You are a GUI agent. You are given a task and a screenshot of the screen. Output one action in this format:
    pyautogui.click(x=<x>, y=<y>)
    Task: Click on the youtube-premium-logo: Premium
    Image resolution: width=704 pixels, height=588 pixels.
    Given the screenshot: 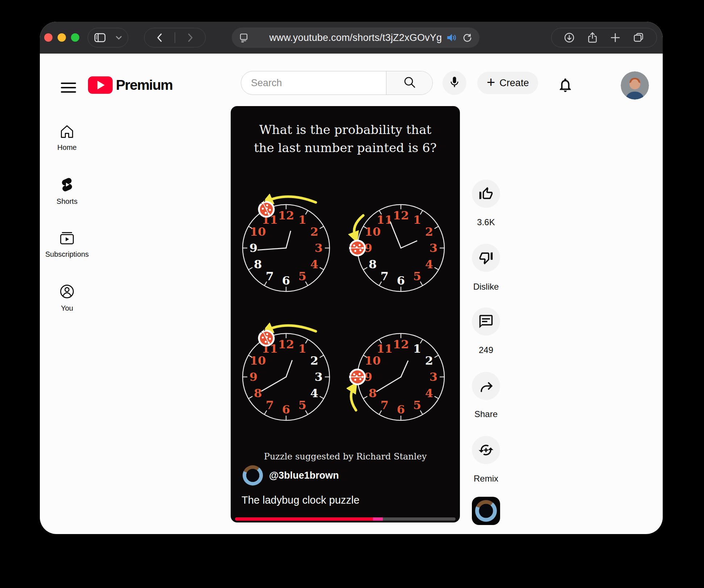 What is the action you would take?
    pyautogui.click(x=130, y=85)
    